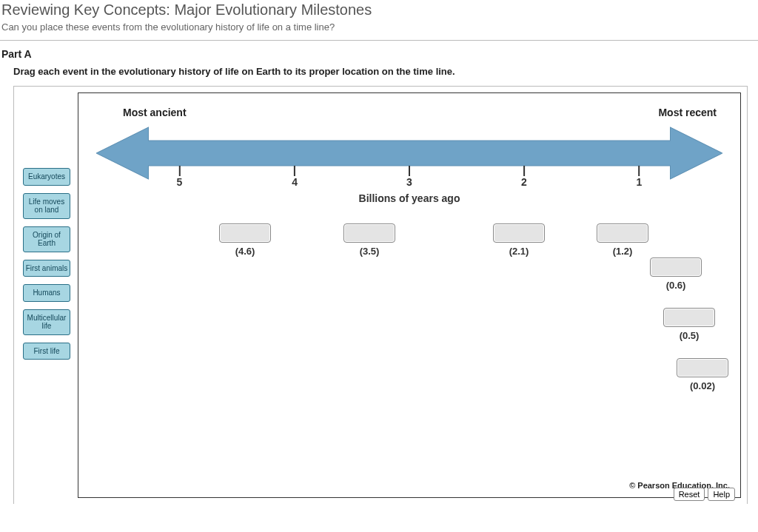 The image size is (758, 532). Describe the element at coordinates (640, 182) in the screenshot. I see `tick-1: 1` at that location.